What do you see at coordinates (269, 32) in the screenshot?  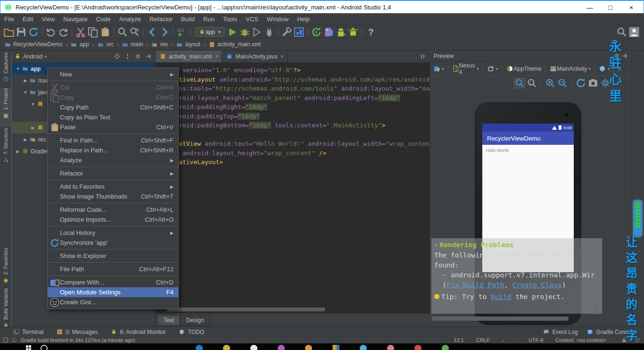 I see `attach-debugger-icon` at bounding box center [269, 32].